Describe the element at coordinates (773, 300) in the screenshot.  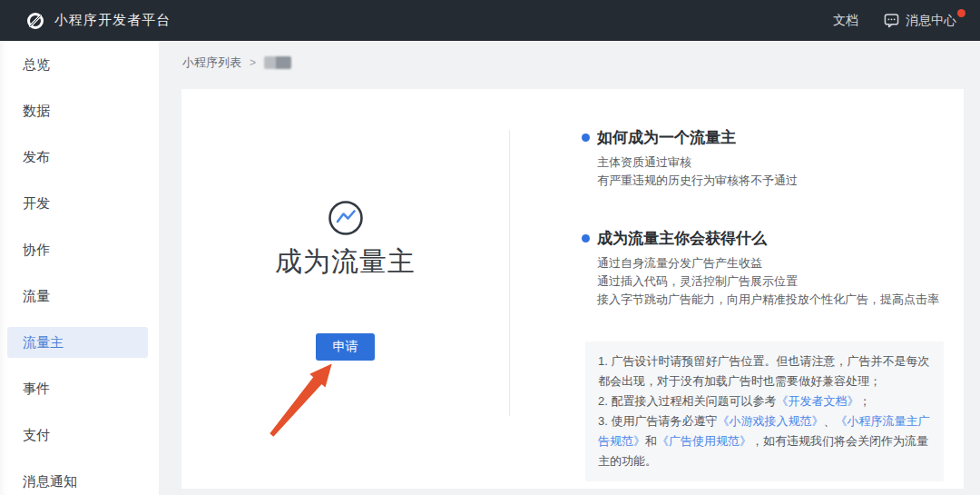
I see `section-line: 接入字节跳动广告能力，向用户精准投放个性化广告，提高点击率` at that location.